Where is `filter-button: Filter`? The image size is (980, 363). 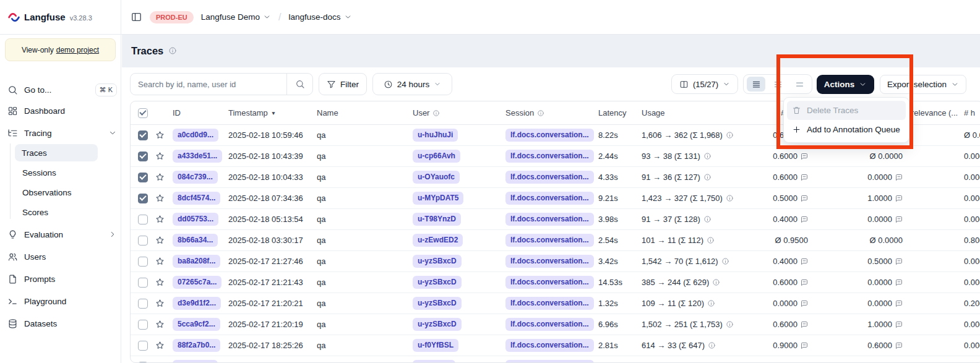 filter-button: Filter is located at coordinates (343, 84).